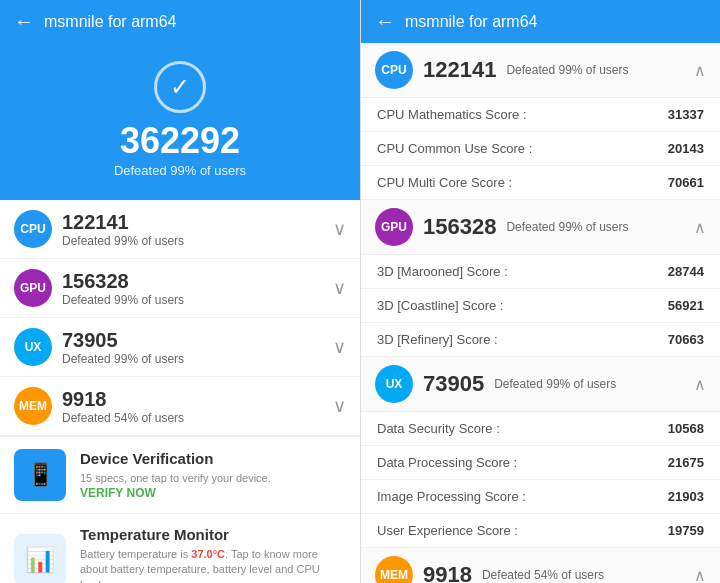 This screenshot has height=583, width=720. I want to click on cpu-math-value: 31337, so click(686, 114).